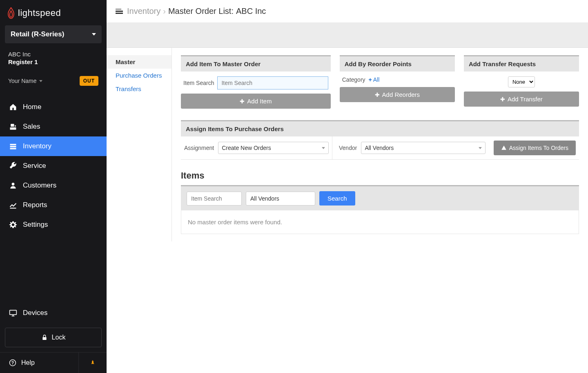  Describe the element at coordinates (53, 200) in the screenshot. I see `main-nav: Home Sales Inventory Service` at that location.